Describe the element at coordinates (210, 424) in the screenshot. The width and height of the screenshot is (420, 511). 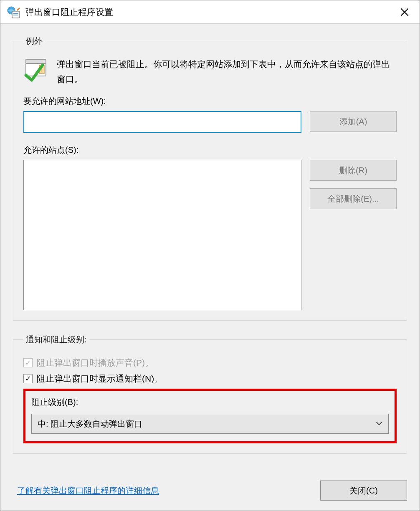
I see `block-level-combobox: 中: 阻止大多数自动弹出窗口` at that location.